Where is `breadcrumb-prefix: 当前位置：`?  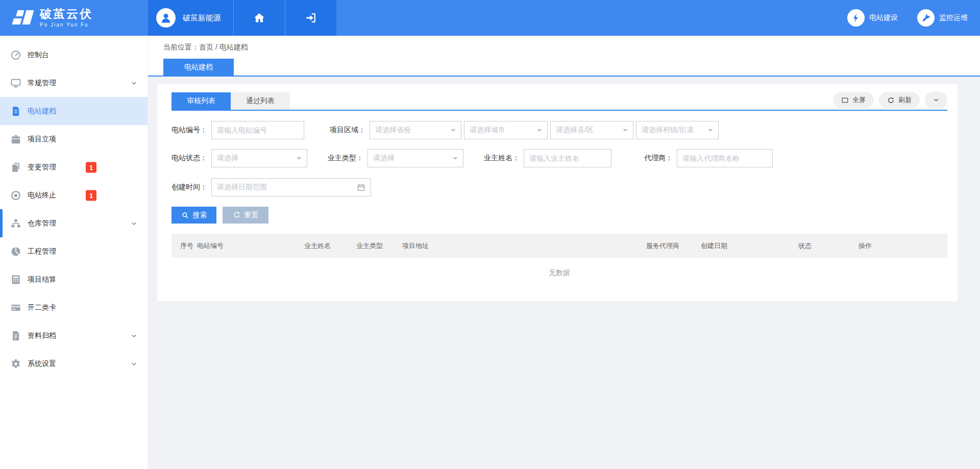 breadcrumb-prefix: 当前位置： is located at coordinates (181, 47).